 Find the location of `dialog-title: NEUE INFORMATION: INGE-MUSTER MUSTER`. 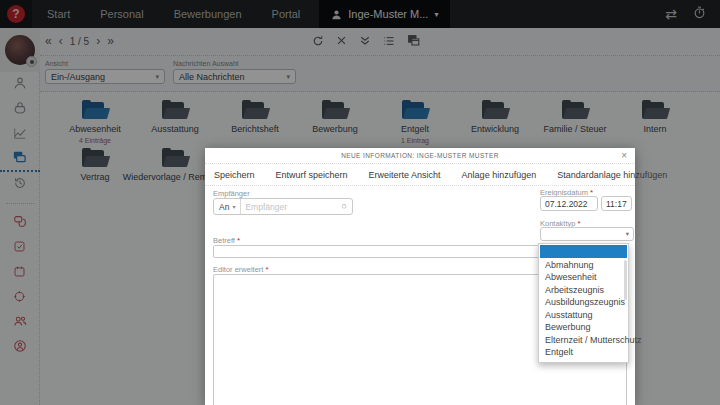

dialog-title: NEUE INFORMATION: INGE-MUSTER MUSTER is located at coordinates (420, 156).